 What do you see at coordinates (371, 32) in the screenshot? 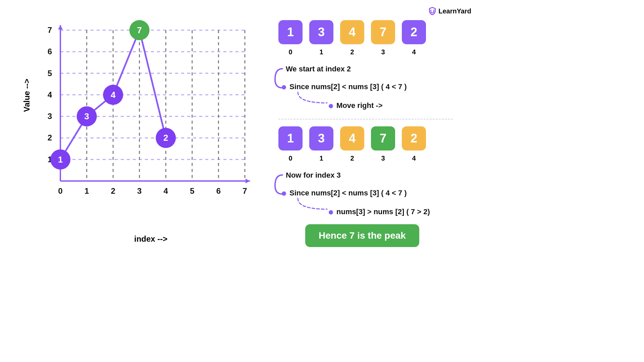
I see `array-step-1: 13472` at bounding box center [371, 32].